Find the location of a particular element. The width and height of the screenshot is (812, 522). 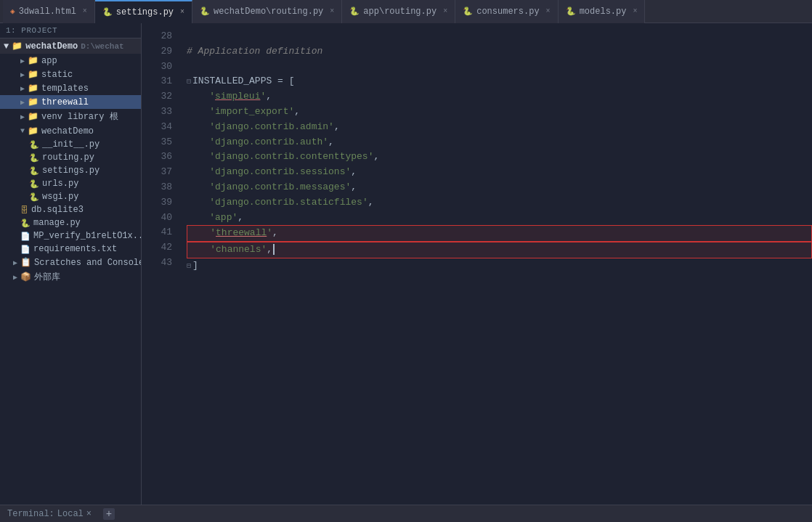

sidebar-item-routing: 🐍routing.py is located at coordinates (70, 158).